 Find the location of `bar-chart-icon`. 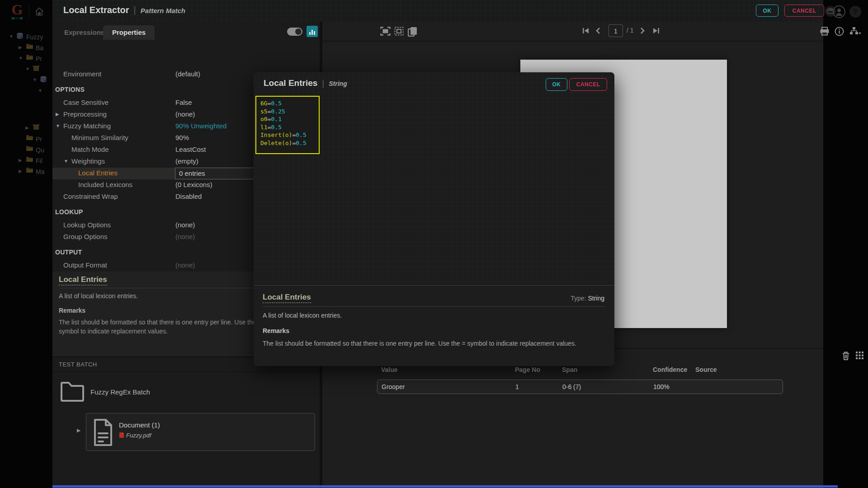

bar-chart-icon is located at coordinates (310, 33).